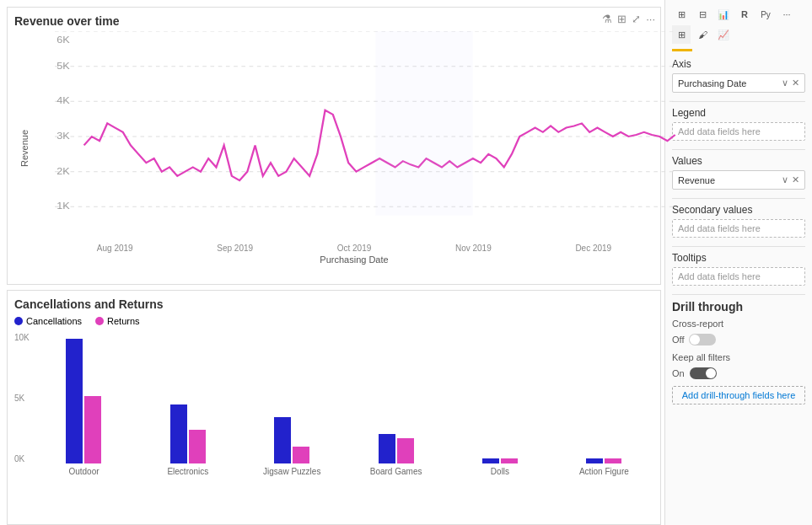 This screenshot has height=525, width=812. What do you see at coordinates (499, 472) in the screenshot?
I see `label-dolls: Dolls` at bounding box center [499, 472].